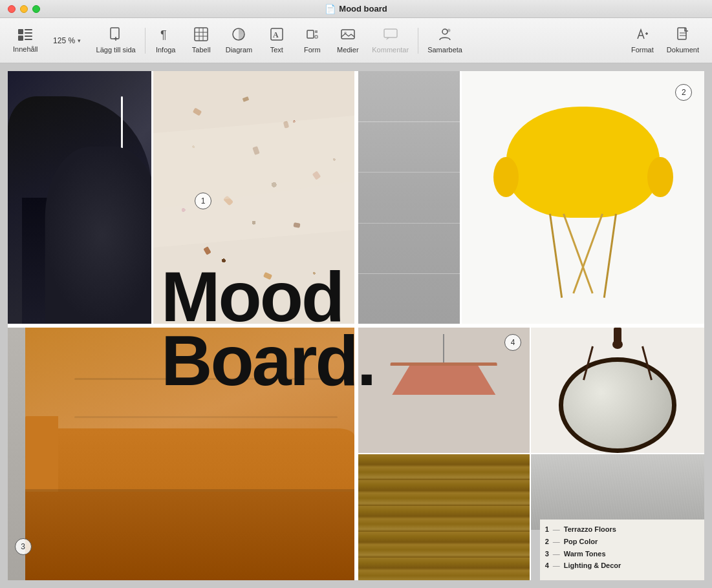 This screenshot has height=588, width=712. What do you see at coordinates (622, 530) in the screenshot?
I see `legend-item-1: 1 — Terrazzo Floors` at bounding box center [622, 530].